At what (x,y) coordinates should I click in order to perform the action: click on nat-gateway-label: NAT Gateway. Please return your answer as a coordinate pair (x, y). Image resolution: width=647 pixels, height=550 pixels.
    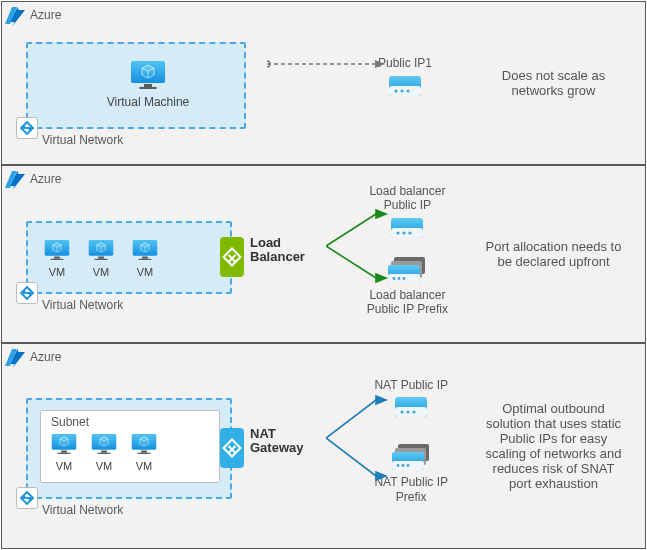
    Looking at the image, I should click on (276, 442).